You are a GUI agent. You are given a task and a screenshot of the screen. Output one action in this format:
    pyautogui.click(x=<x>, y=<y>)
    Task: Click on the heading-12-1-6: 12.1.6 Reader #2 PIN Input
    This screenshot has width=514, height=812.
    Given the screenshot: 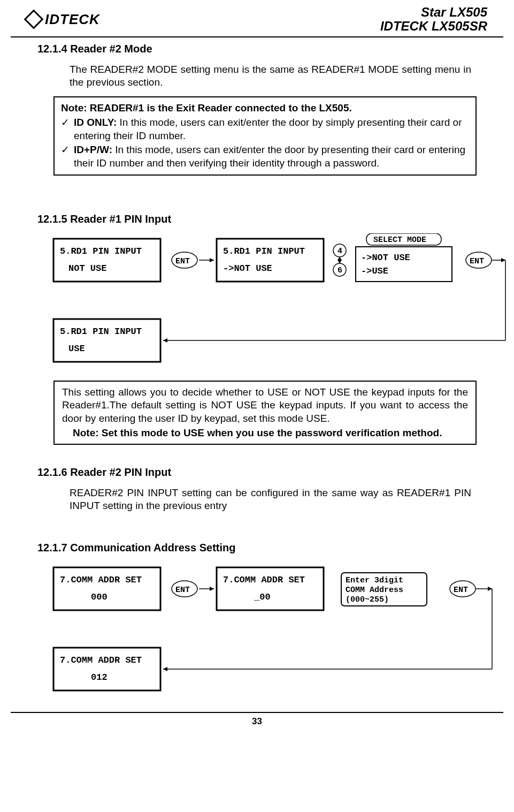 What is the action you would take?
    pyautogui.click(x=262, y=472)
    